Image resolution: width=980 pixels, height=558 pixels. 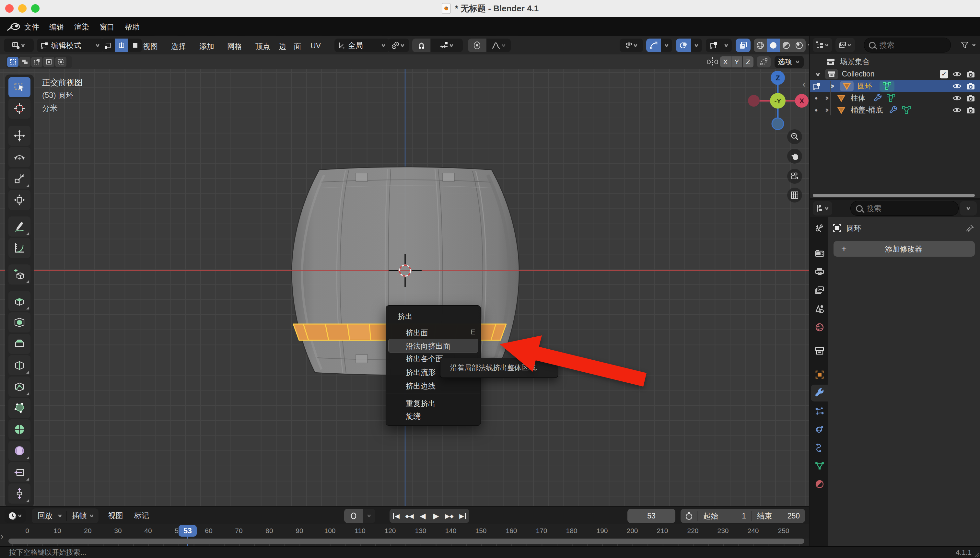 I want to click on tool-cursor, so click(x=19, y=108).